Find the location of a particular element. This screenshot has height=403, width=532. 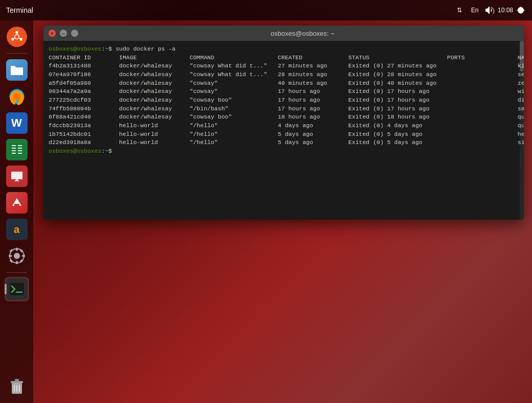

ubuntu-icon is located at coordinates (17, 37).